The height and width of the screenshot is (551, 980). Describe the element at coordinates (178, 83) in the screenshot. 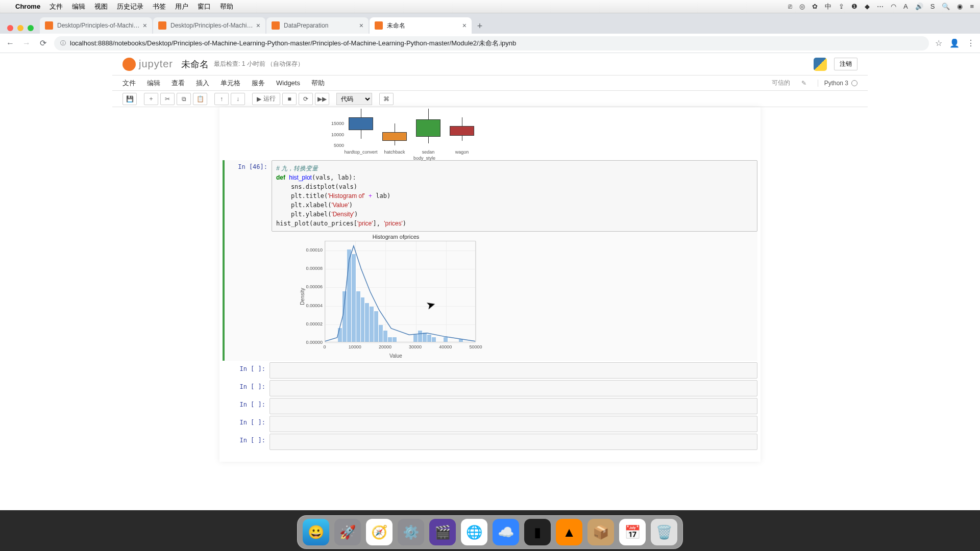

I see `jp-menu-view: 查看` at that location.